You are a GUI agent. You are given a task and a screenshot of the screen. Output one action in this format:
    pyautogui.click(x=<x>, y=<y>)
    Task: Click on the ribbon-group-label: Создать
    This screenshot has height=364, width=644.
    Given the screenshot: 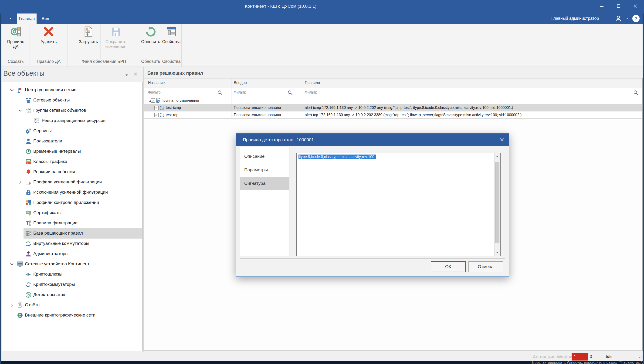 What is the action you would take?
    pyautogui.click(x=16, y=63)
    